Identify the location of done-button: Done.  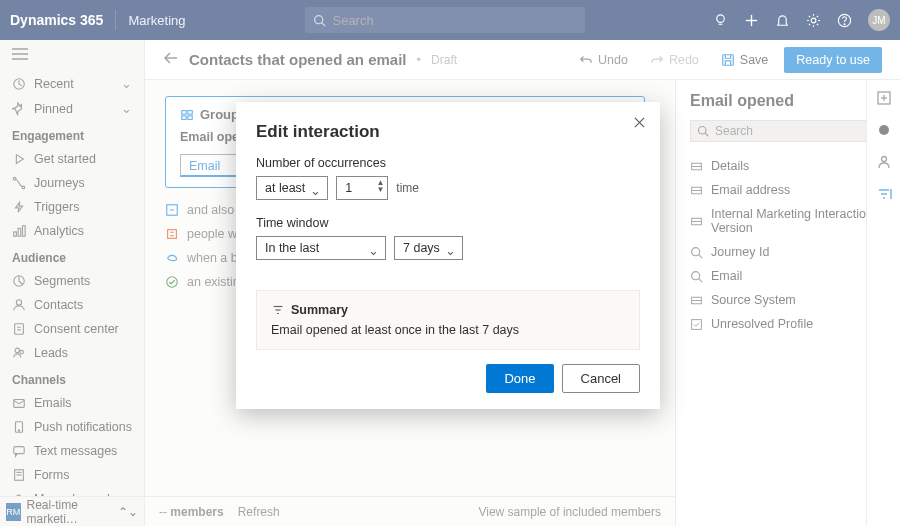
(520, 378).